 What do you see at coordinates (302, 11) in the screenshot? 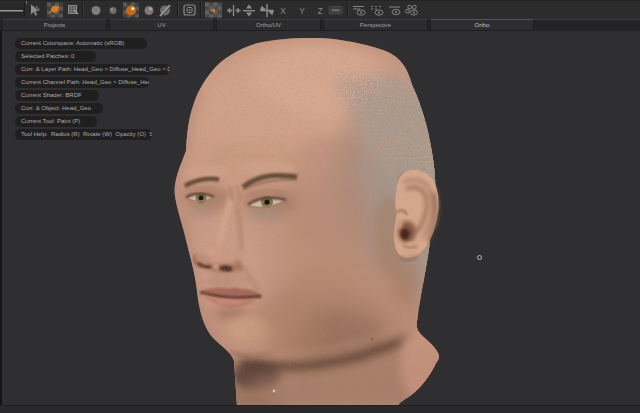
I see `svg-text: Y` at bounding box center [302, 11].